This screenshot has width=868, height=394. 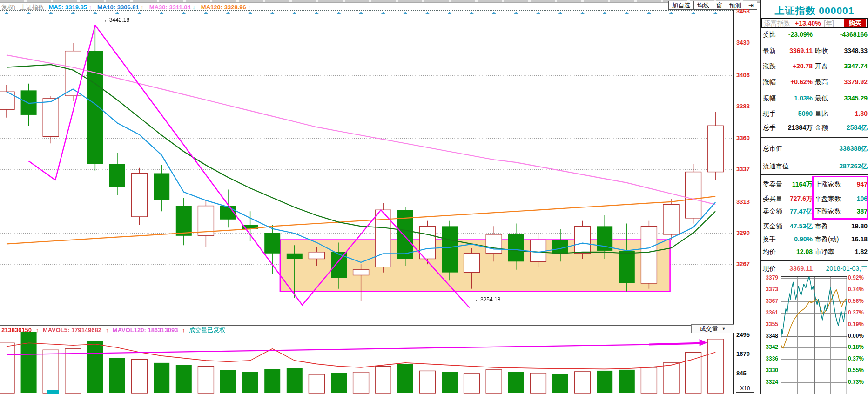 What do you see at coordinates (821, 114) in the screenshot?
I see `field-label: 量比` at bounding box center [821, 114].